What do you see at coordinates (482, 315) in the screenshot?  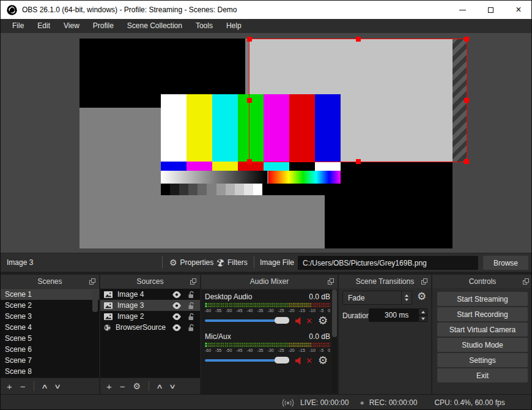 I see `start-recording-button: Start Recording` at bounding box center [482, 315].